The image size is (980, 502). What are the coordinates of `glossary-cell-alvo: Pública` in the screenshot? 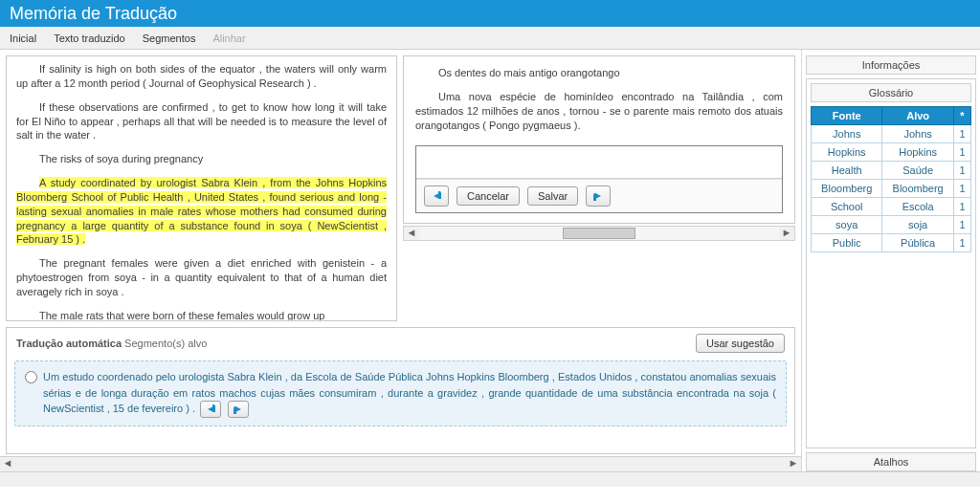 It's located at (918, 243).